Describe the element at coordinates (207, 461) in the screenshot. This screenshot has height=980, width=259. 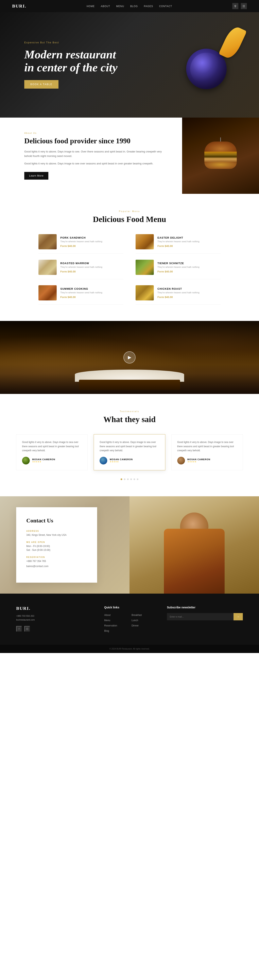
I see `testimonial-author-2: MOSAN CAMERON ★★★★★` at that location.